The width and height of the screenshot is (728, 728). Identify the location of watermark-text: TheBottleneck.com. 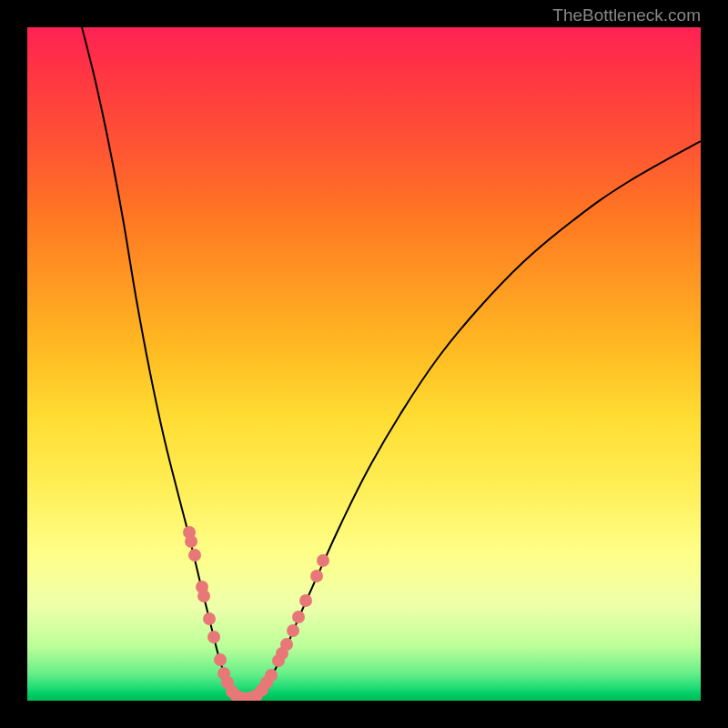
(626, 15).